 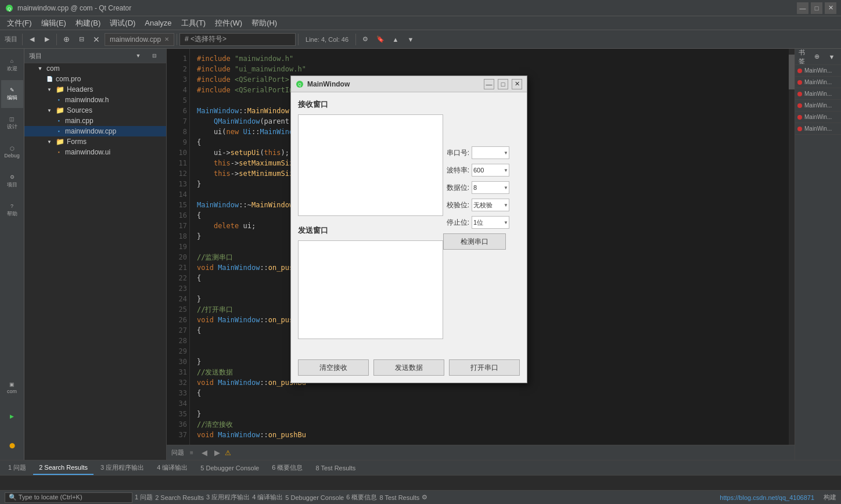 I want to click on send-textarea, so click(x=371, y=290).